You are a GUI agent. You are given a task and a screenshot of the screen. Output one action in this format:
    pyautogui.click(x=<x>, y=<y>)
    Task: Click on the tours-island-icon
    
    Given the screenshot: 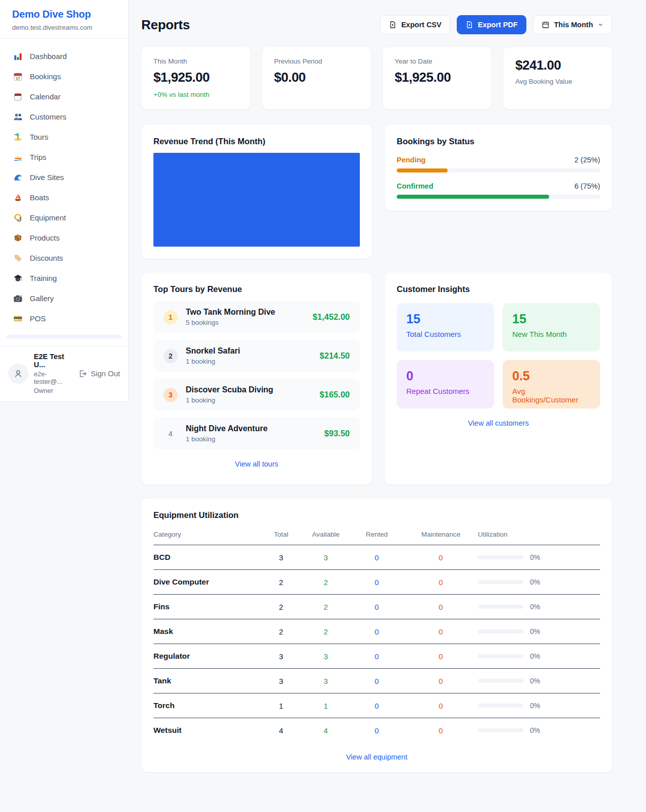 What is the action you would take?
    pyautogui.click(x=18, y=137)
    